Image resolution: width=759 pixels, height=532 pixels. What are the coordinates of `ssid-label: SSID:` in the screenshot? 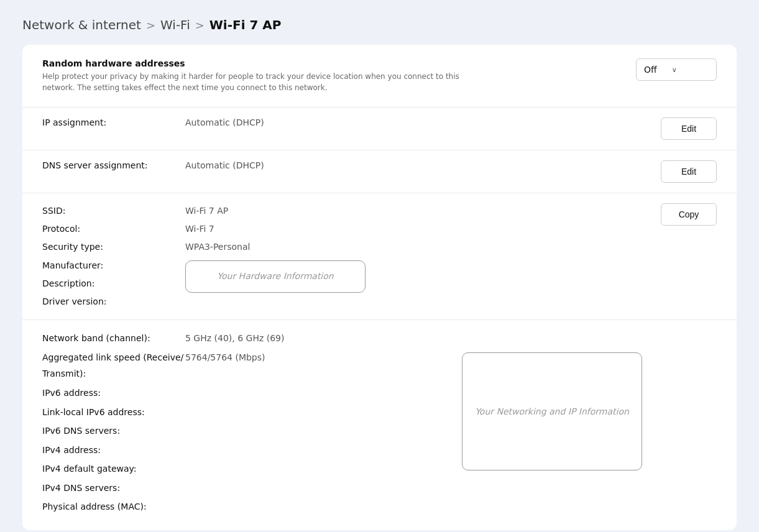 It's located at (114, 211).